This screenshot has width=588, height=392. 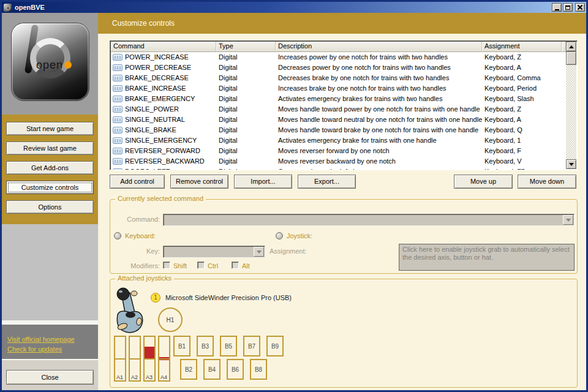 I want to click on keyboard-radio, so click(x=118, y=236).